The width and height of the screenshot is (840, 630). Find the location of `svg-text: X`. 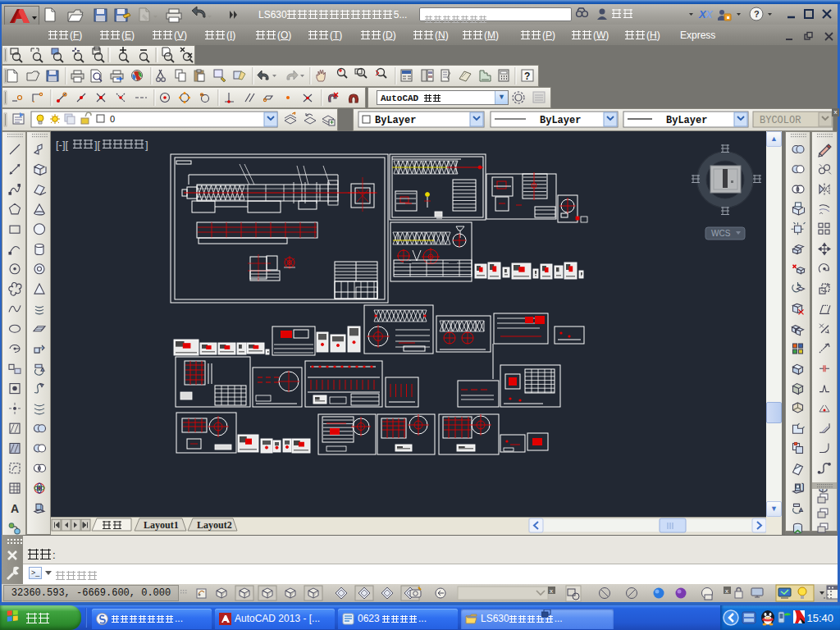

svg-text: X is located at coordinates (709, 15).